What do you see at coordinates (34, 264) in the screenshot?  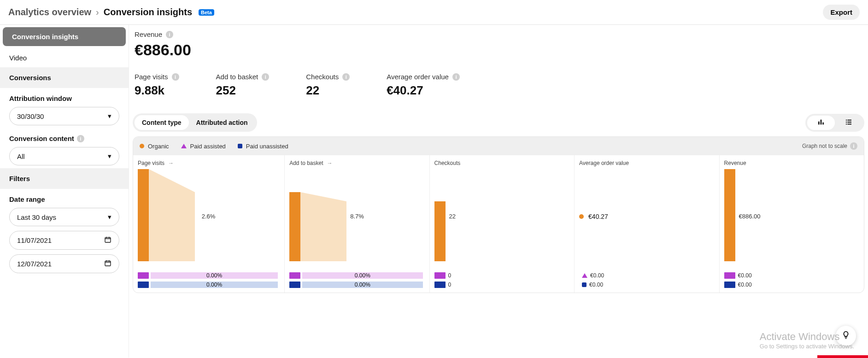 I see `date-to-value: 12/07/2021` at bounding box center [34, 264].